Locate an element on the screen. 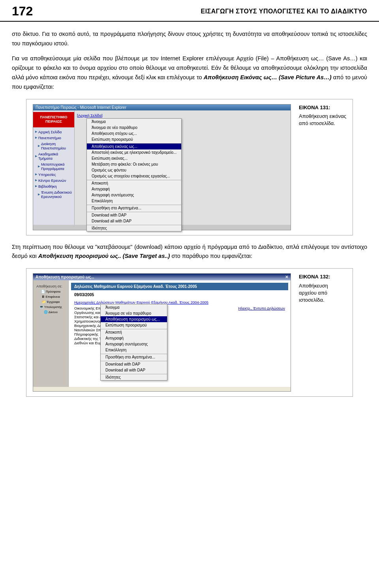 The width and height of the screenshot is (379, 588). ctx-item-antigrafi-syndom: Αντιγραφή συντόμευσης is located at coordinates (134, 195).